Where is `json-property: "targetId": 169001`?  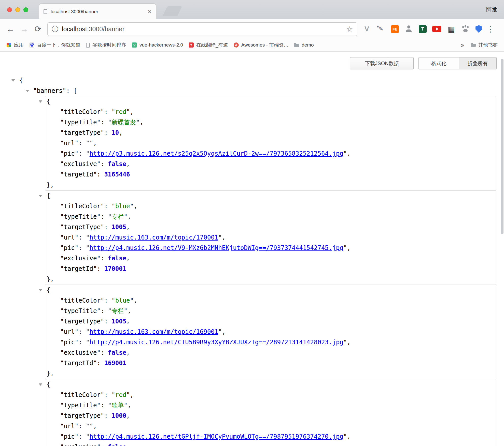
json-property: "targetId": 169001 is located at coordinates (271, 363).